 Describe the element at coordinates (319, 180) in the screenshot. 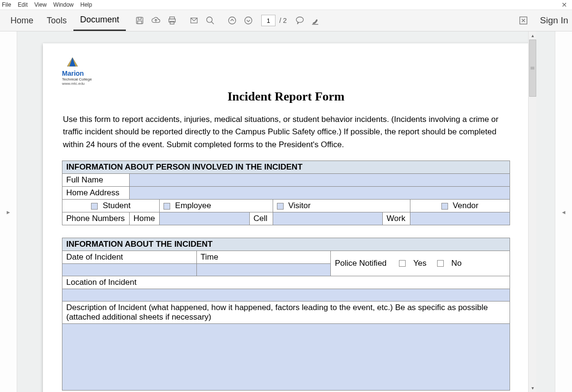

I see `input-full-name` at that location.